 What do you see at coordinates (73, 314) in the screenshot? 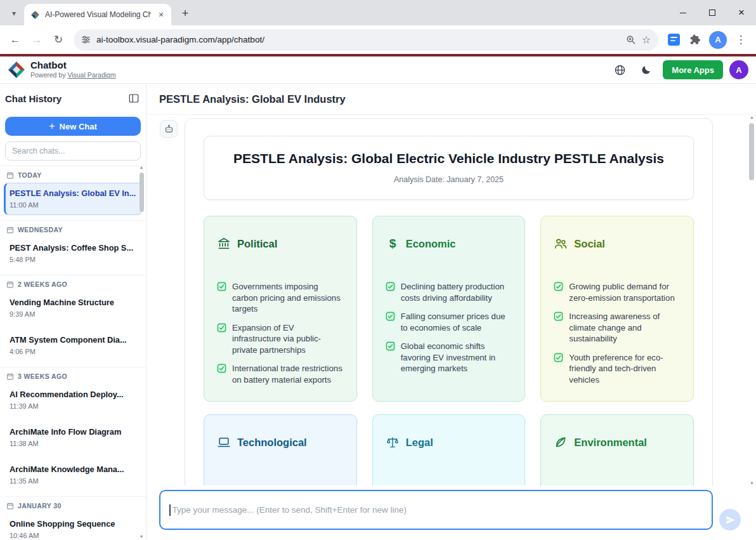
I see `chat-item-time: 9:39 AM` at bounding box center [73, 314].